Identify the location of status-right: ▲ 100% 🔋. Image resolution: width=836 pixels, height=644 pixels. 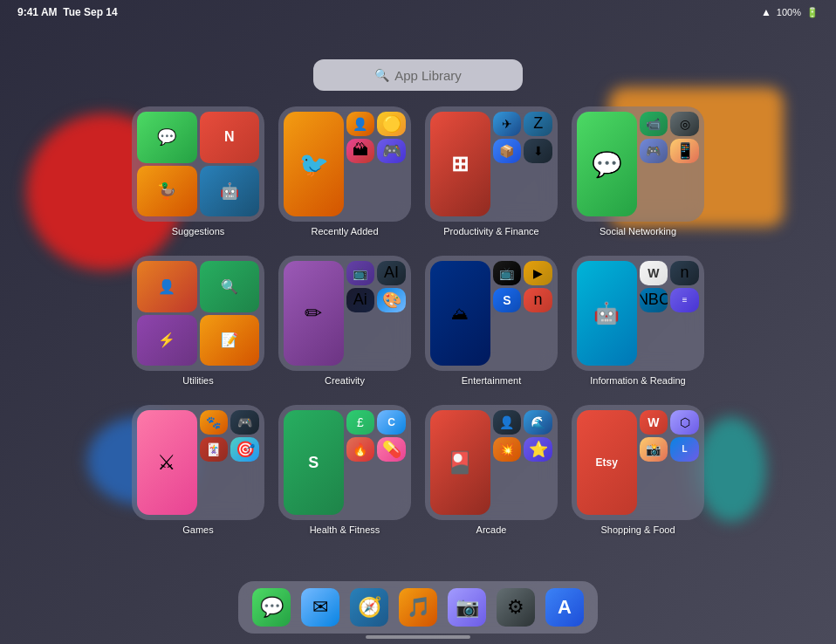
(790, 12).